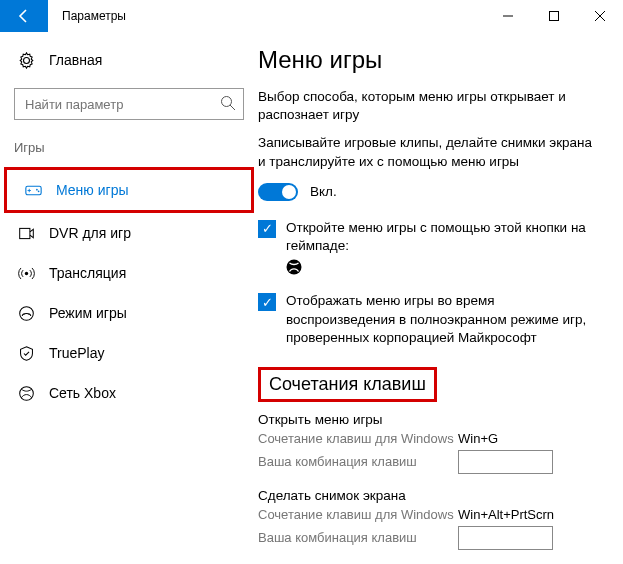 The image size is (623, 564). I want to click on checkbox-fullscreen-label: Отображать меню игры во время воспроизве…, so click(444, 320).